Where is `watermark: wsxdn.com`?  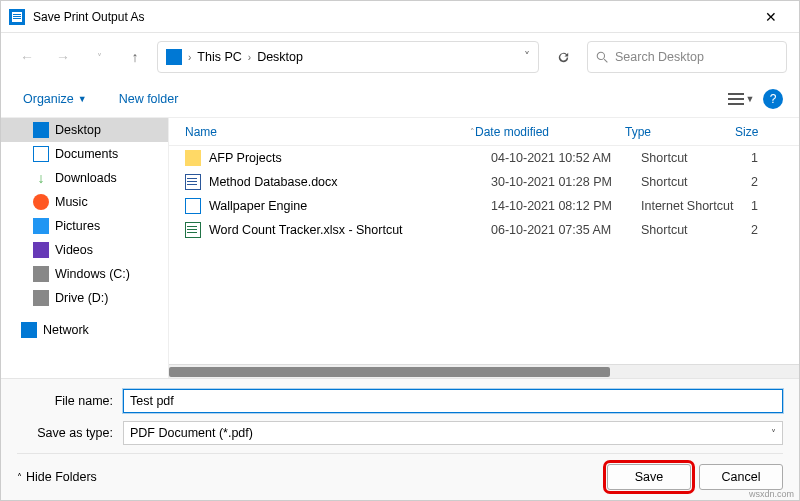
watermark: wsxdn.com is located at coordinates (772, 494).